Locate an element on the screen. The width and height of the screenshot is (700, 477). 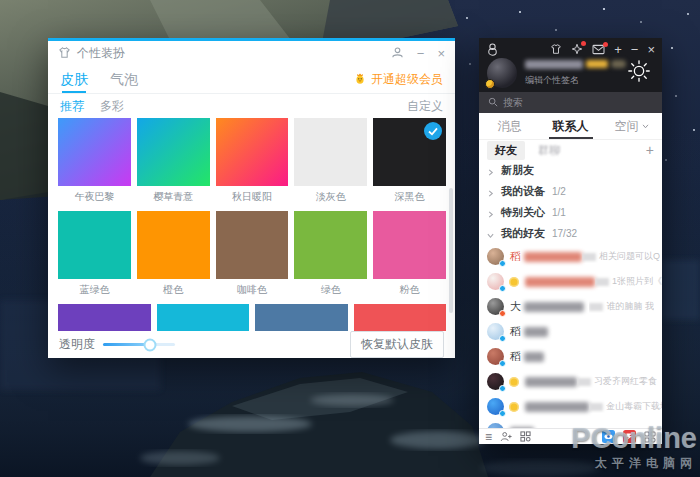
tab-contacts: 联系人 is located at coordinates (570, 126).